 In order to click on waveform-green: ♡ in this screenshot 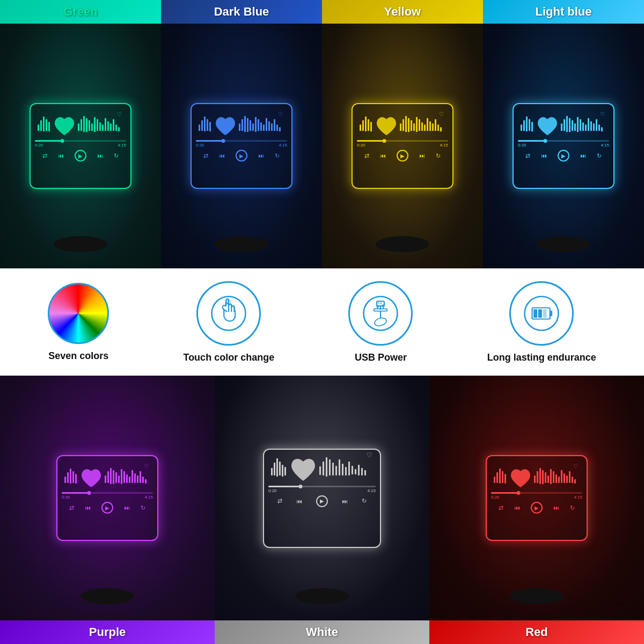, I will do `click(80, 123)`.